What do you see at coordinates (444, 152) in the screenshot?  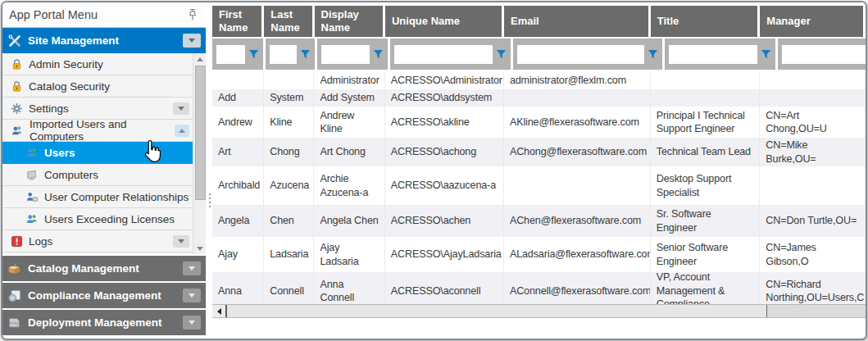 I see `cell-unique-name: ACRESSO\achong` at bounding box center [444, 152].